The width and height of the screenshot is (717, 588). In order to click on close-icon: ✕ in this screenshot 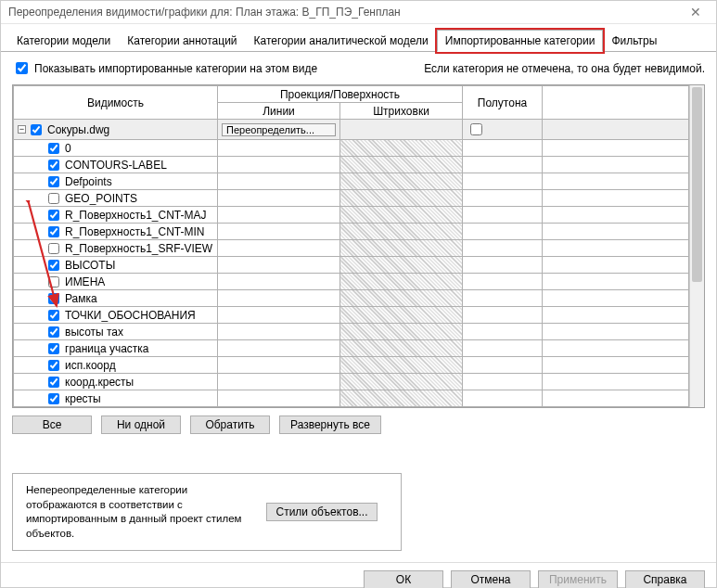, I will do `click(696, 12)`.